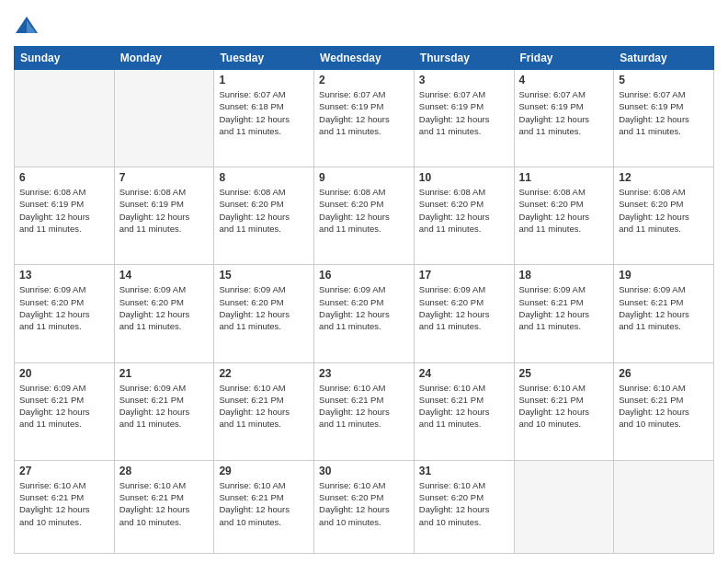 The height and width of the screenshot is (563, 728). What do you see at coordinates (664, 314) in the screenshot?
I see `calendar-cell: 19Sunrise: 6:09 AM Sunset: 6:21 PM Dayli…` at bounding box center [664, 314].